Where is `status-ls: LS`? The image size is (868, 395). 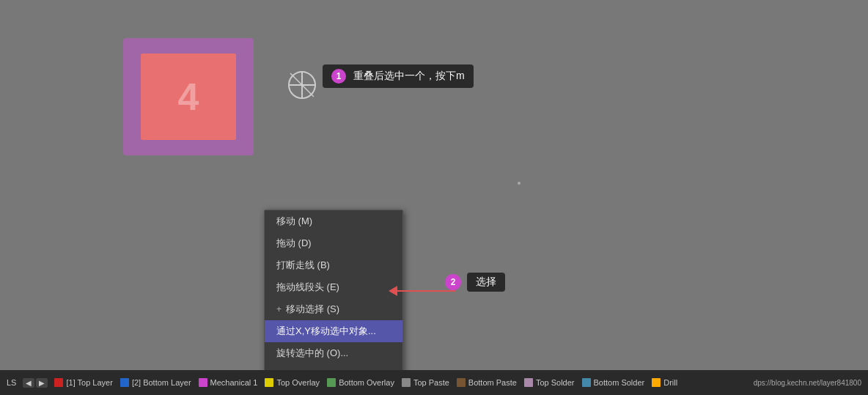
status-ls: LS is located at coordinates (12, 383).